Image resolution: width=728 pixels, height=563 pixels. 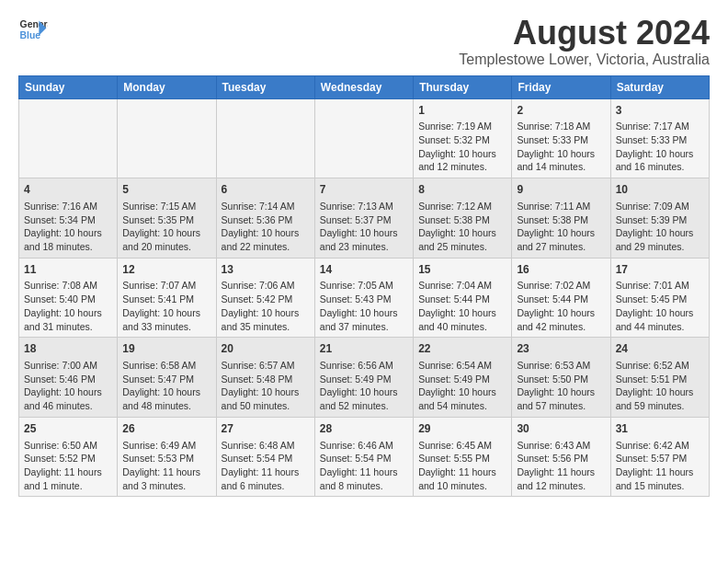 I want to click on calendar-week-3: 11Sunrise: 7:08 AMSunset: 5:40 PMDayligh…, so click(x=364, y=298).